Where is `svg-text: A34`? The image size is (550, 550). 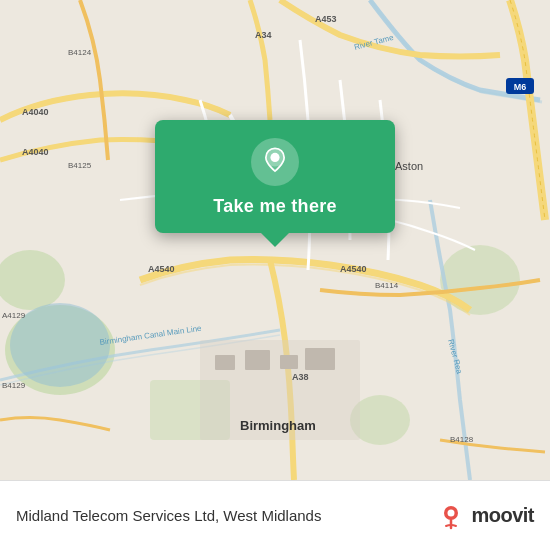 svg-text: A34 is located at coordinates (264, 35).